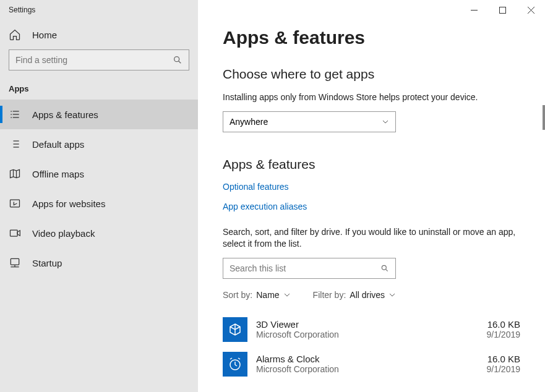 This screenshot has width=545, height=392. What do you see at coordinates (249, 122) in the screenshot?
I see `dropdown-value: Anywhere` at bounding box center [249, 122].